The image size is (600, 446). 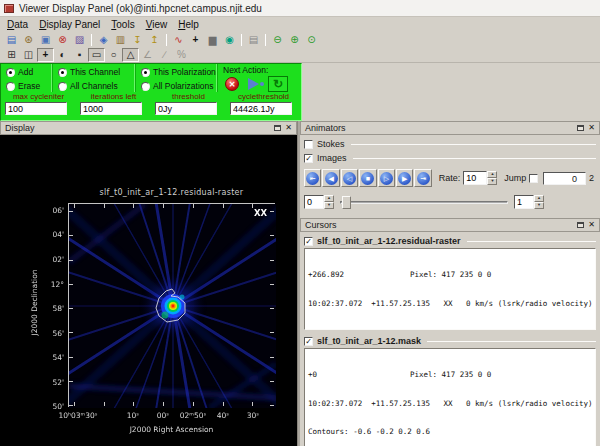 I want to click on menu-tools: Tools, so click(x=124, y=24).